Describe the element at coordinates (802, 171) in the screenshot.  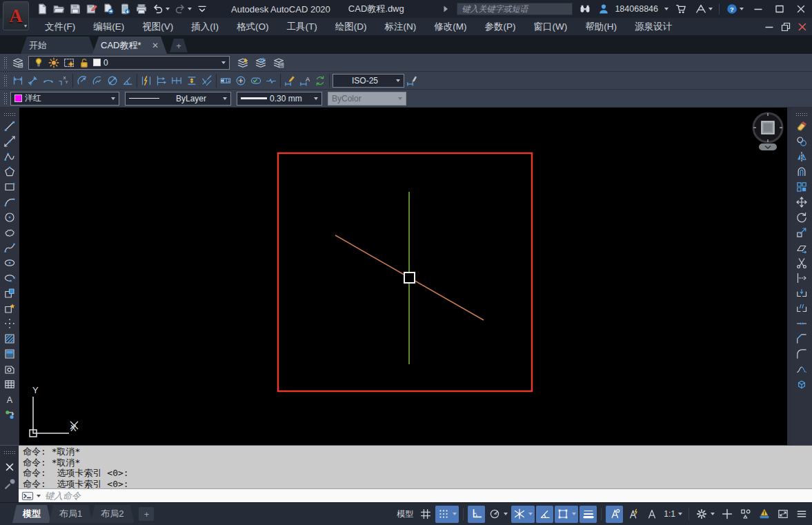
I see `offset-button` at that location.